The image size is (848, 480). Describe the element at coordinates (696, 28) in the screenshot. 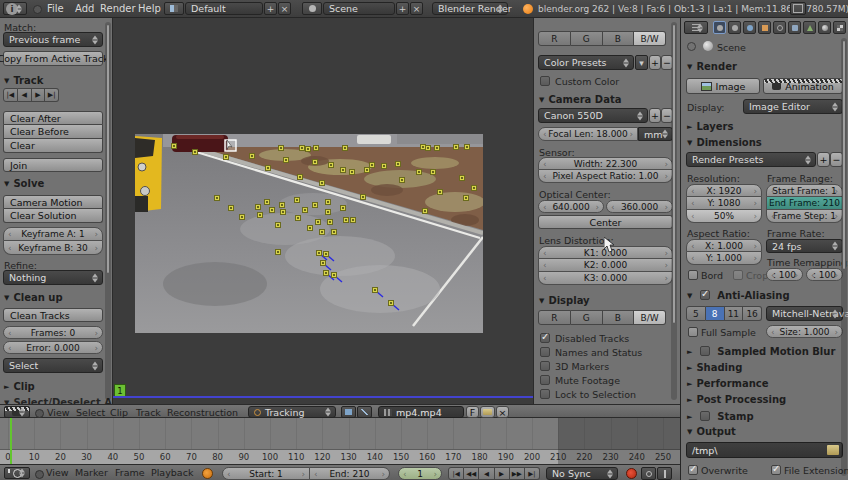

I see `editor-type-properties-button` at that location.